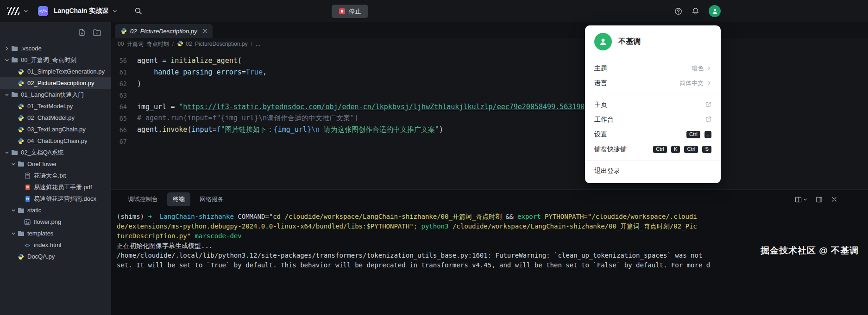 The height and width of the screenshot is (315, 868). Describe the element at coordinates (56, 256) in the screenshot. I see `file-tree-item: DocQA.py` at that location.